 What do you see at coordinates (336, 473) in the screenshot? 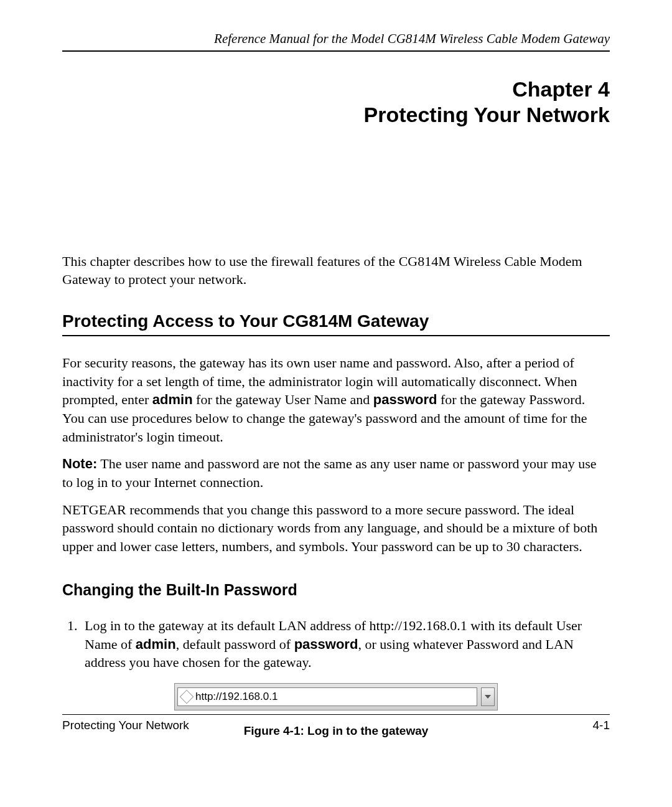
I see `paragraph-note: Note: The user name and password are not…` at bounding box center [336, 473].